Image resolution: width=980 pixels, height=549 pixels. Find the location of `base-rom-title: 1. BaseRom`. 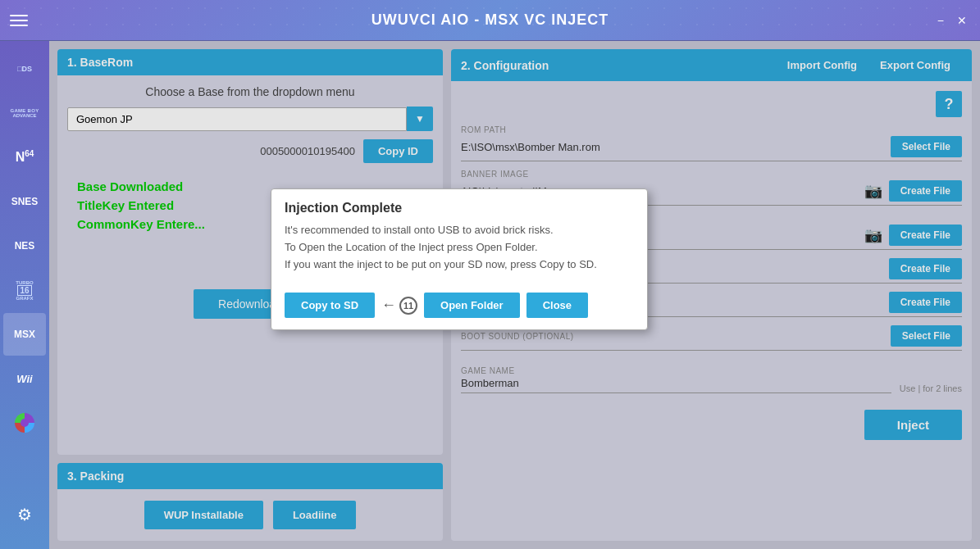

base-rom-title: 1. BaseRom is located at coordinates (100, 62).